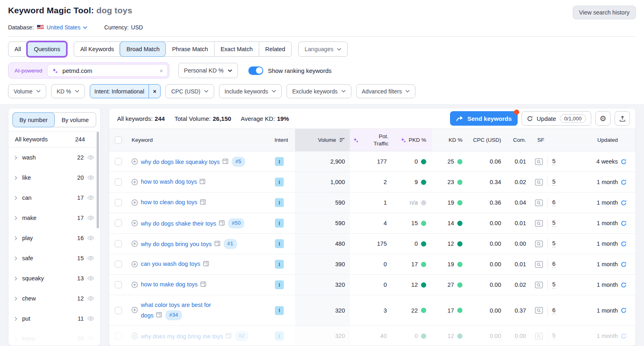 Image resolution: width=644 pixels, height=346 pixels. Describe the element at coordinates (161, 71) in the screenshot. I see `clear-search-icon: ×` at that location.